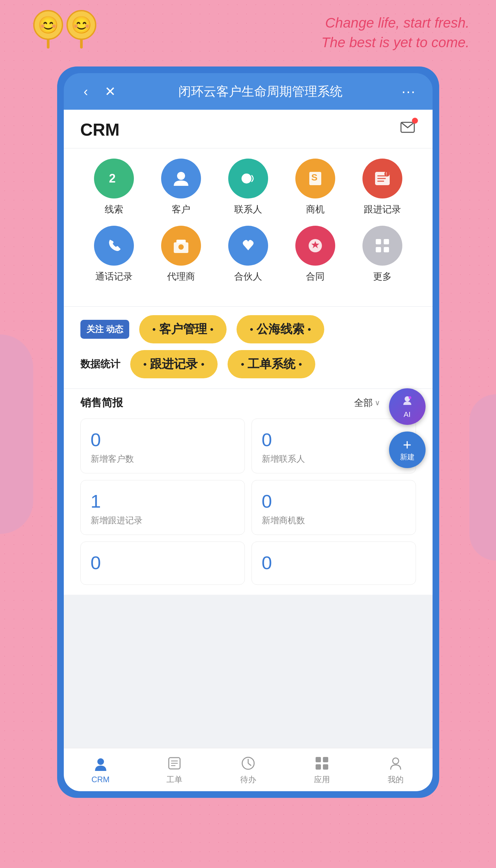 The image size is (496, 868). Describe the element at coordinates (322, 770) in the screenshot. I see `bottom-nav-apps: 应用` at that location.